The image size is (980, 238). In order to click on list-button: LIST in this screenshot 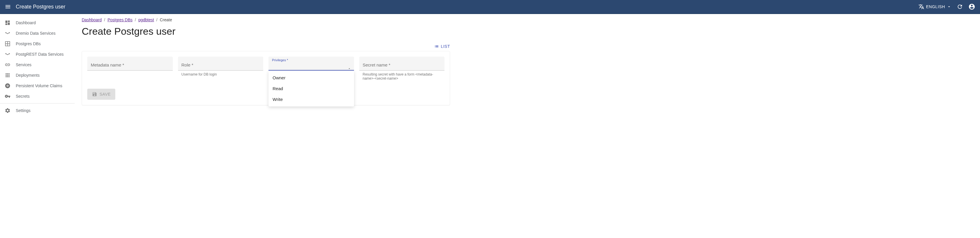, I will do `click(442, 46)`.